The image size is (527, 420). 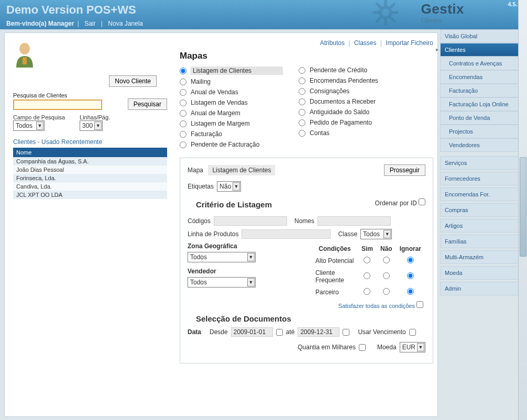 What do you see at coordinates (482, 241) in the screenshot?
I see `sidebar-item: Famílias` at bounding box center [482, 241].